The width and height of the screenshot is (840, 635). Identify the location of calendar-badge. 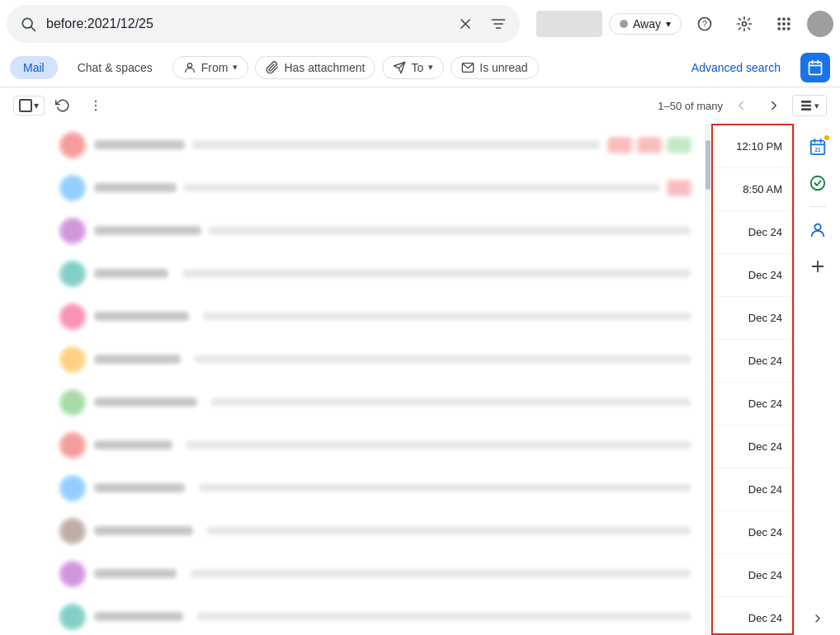
(827, 138).